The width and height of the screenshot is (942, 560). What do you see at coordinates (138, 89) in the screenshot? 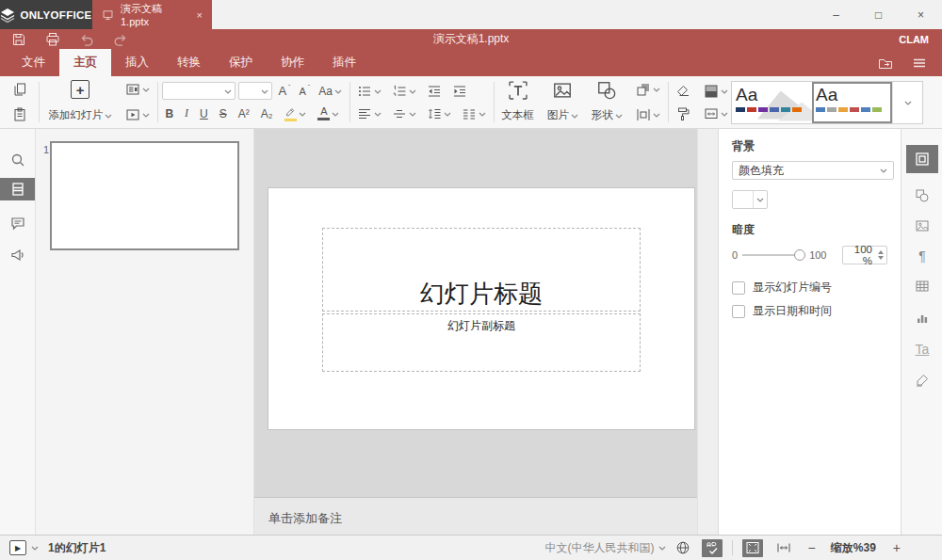
I see `change-layout-button` at bounding box center [138, 89].